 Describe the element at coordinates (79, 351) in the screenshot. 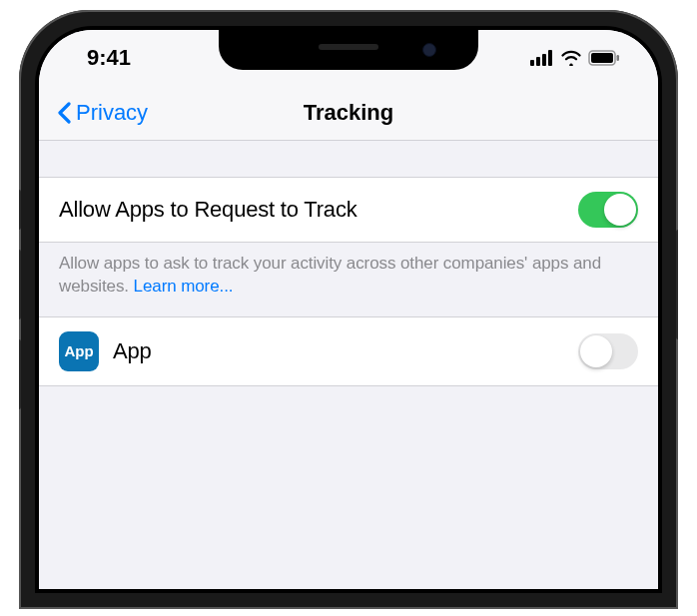

I see `app-icon: App` at that location.